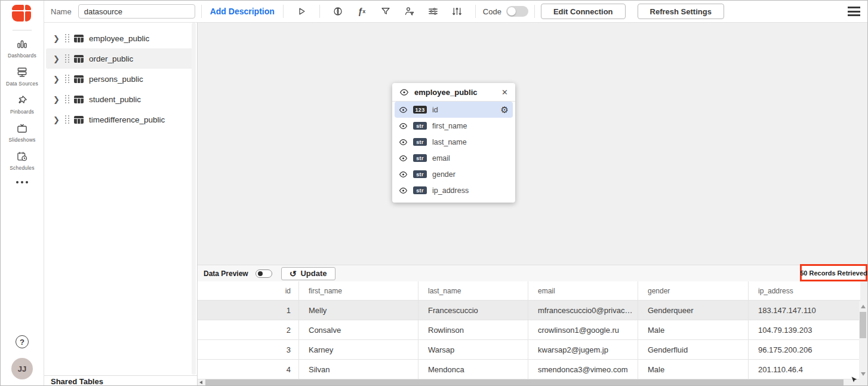  I want to click on table-item-timedifference-public: ❯ timedifference_public, so click(121, 120).